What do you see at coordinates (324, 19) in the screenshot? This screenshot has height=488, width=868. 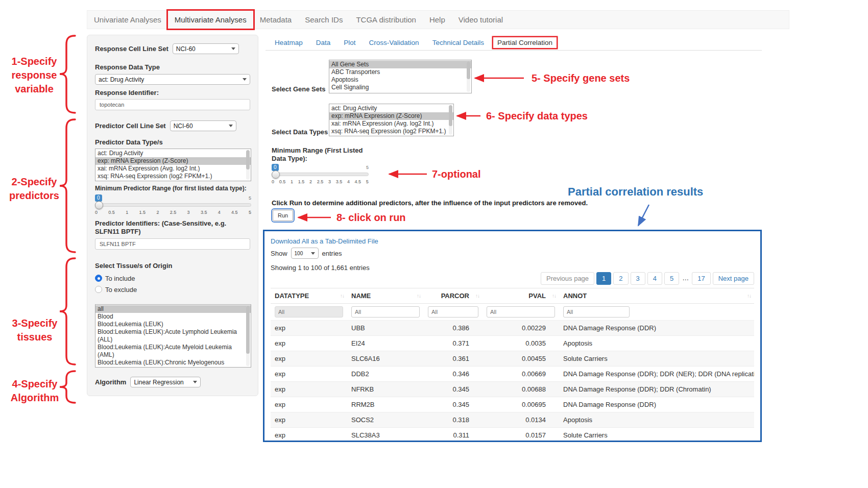 I see `nav-item-search-ids: Search IDs` at bounding box center [324, 19].